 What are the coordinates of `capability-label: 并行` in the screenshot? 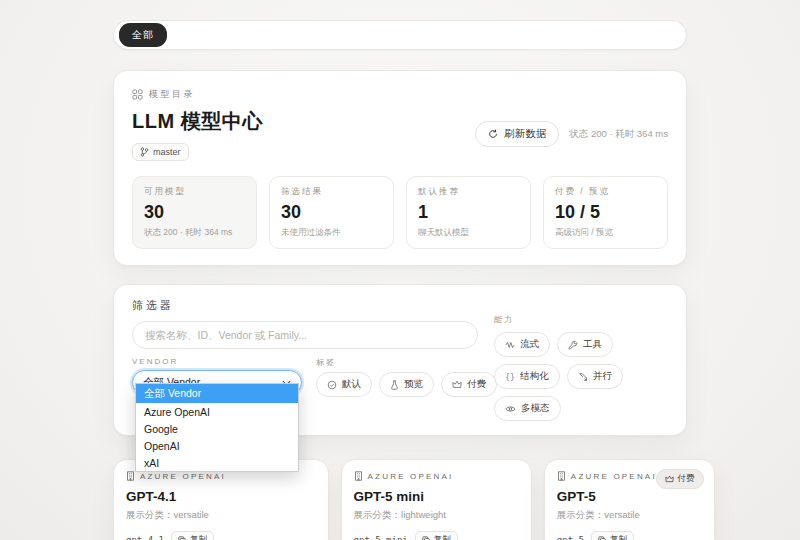 It's located at (602, 376).